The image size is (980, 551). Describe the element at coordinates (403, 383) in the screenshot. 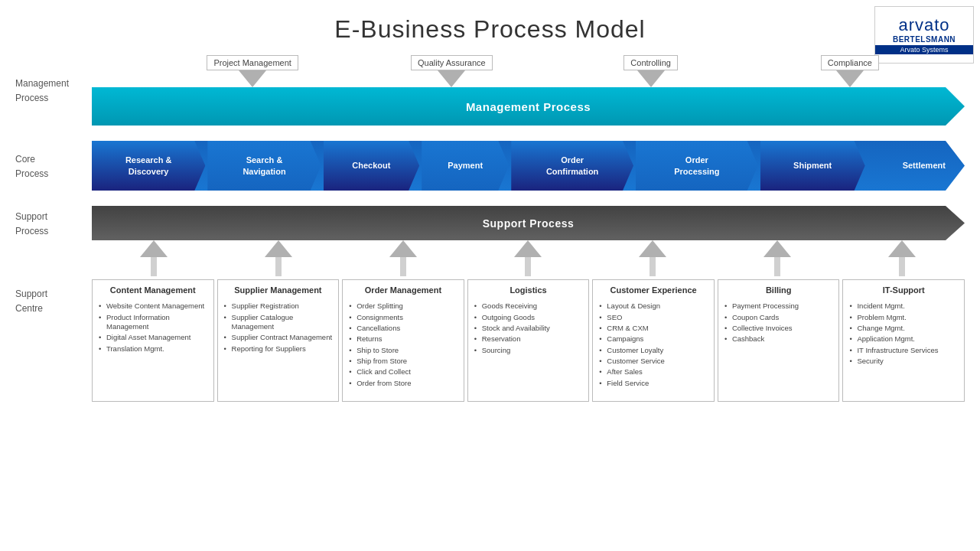

I see `card-item: Order from Store` at that location.